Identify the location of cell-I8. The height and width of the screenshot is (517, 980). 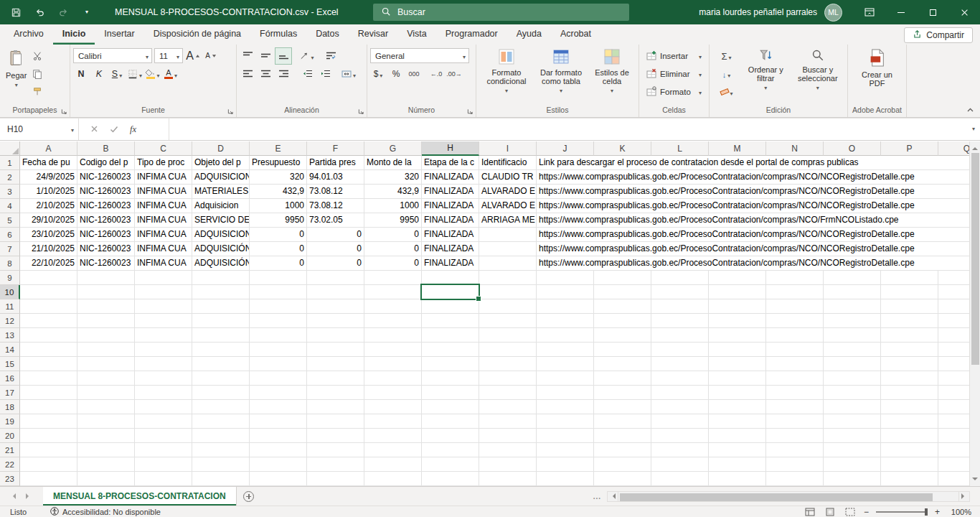
(508, 264).